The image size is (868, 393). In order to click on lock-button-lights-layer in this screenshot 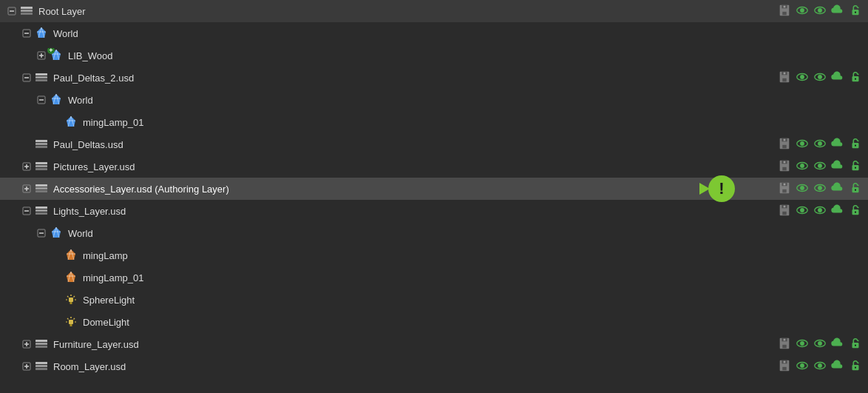, I will do `click(855, 212)`.